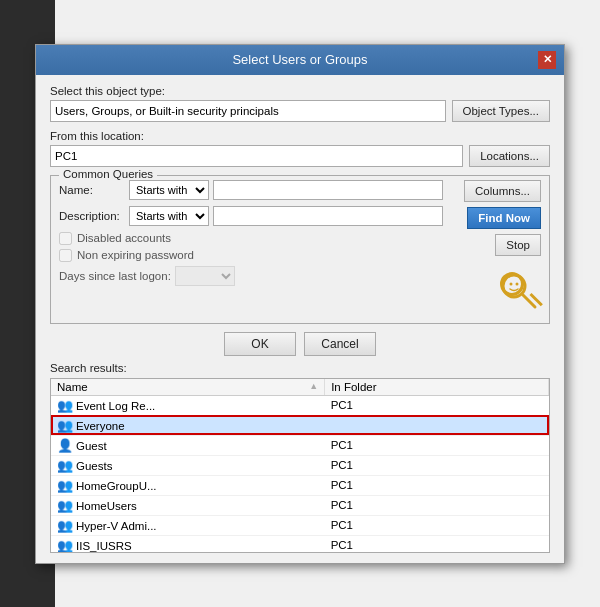 The height and width of the screenshot is (607, 600). Describe the element at coordinates (188, 445) in the screenshot. I see `table-cell-name: 👤Guest` at that location.